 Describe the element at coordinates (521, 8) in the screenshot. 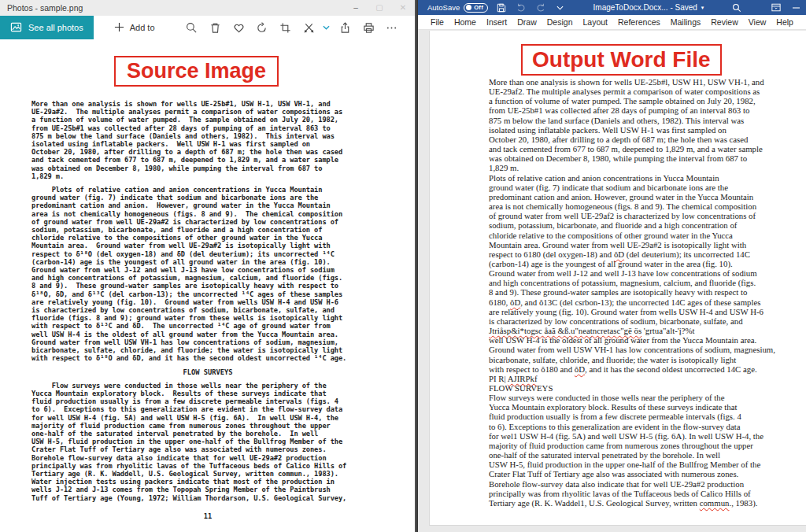

I see `undo-icon` at that location.